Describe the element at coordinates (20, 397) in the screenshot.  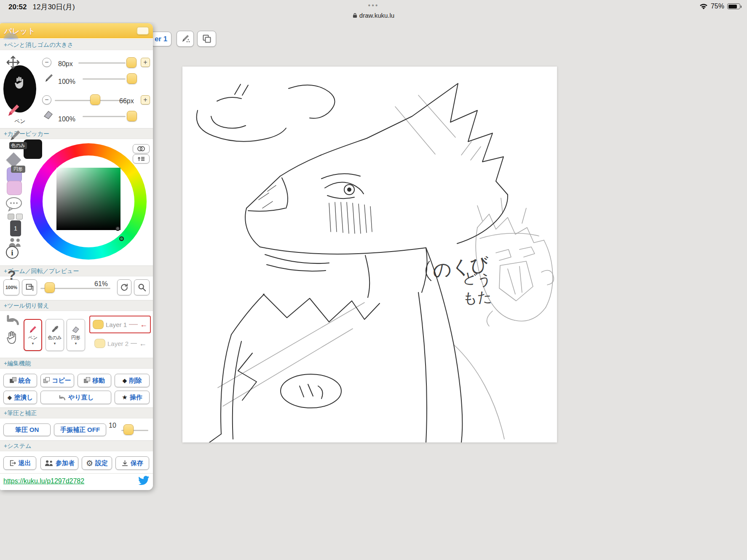
I see `fill-button: ◆ 塗潰し` at that location.